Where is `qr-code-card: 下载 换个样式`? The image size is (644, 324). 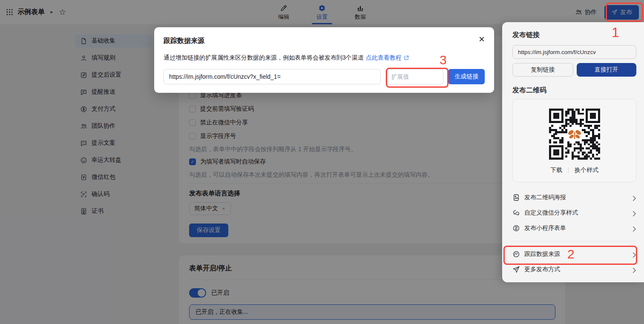
qr-code-card: 下载 换个样式 is located at coordinates (574, 140).